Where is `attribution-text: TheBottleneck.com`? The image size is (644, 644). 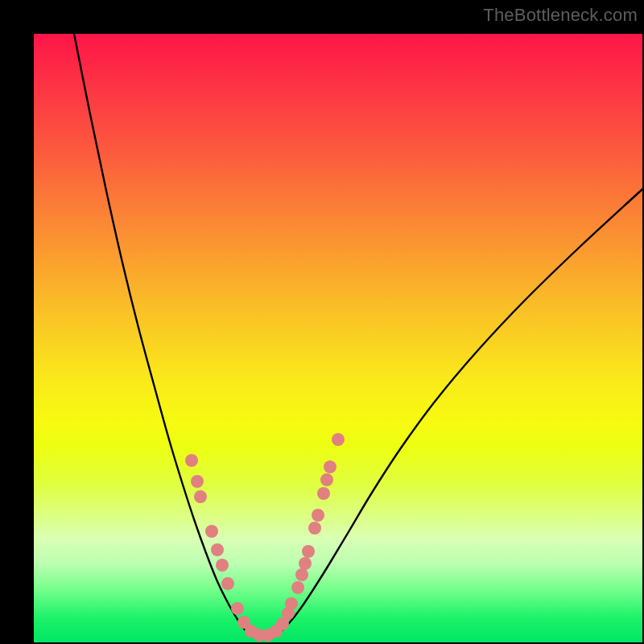 attribution-text: TheBottleneck.com is located at coordinates (560, 15).